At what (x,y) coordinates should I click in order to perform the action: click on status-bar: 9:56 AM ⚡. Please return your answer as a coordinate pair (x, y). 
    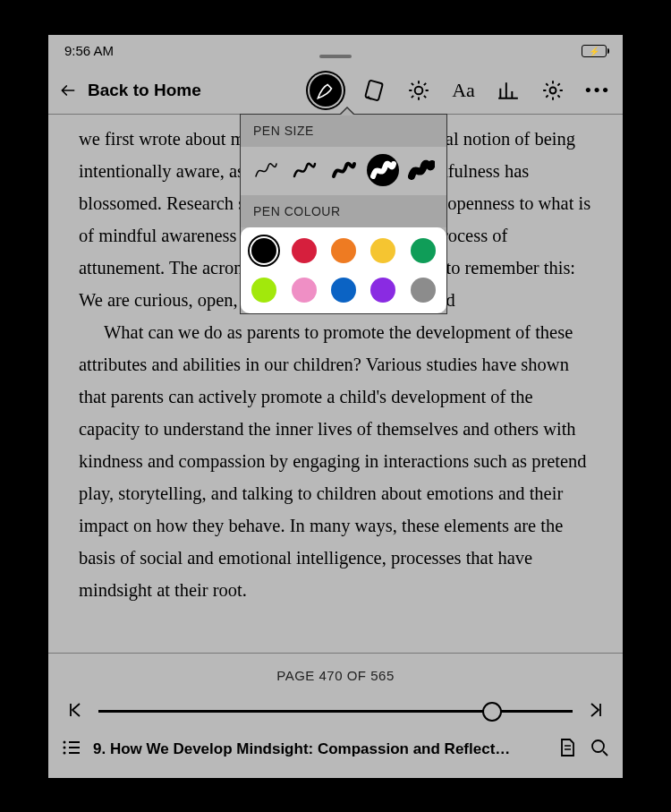
    Looking at the image, I should click on (336, 51).